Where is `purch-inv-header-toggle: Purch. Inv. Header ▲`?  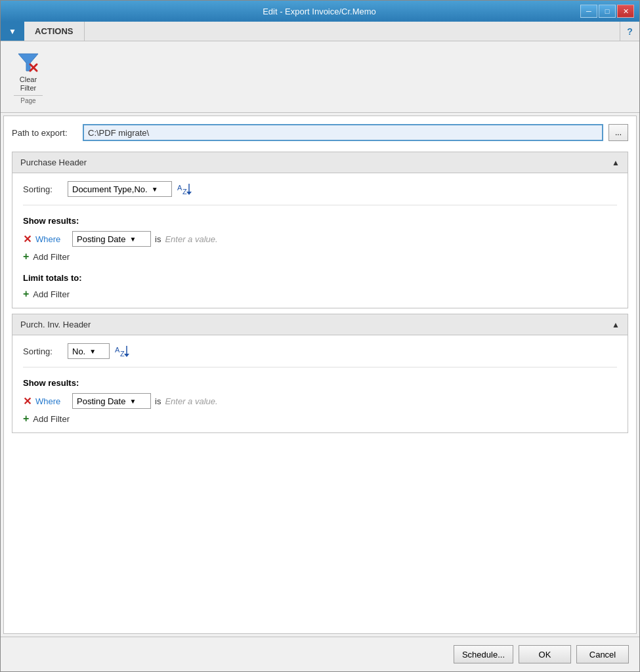 purch-inv-header-toggle: Purch. Inv. Header ▲ is located at coordinates (320, 325).